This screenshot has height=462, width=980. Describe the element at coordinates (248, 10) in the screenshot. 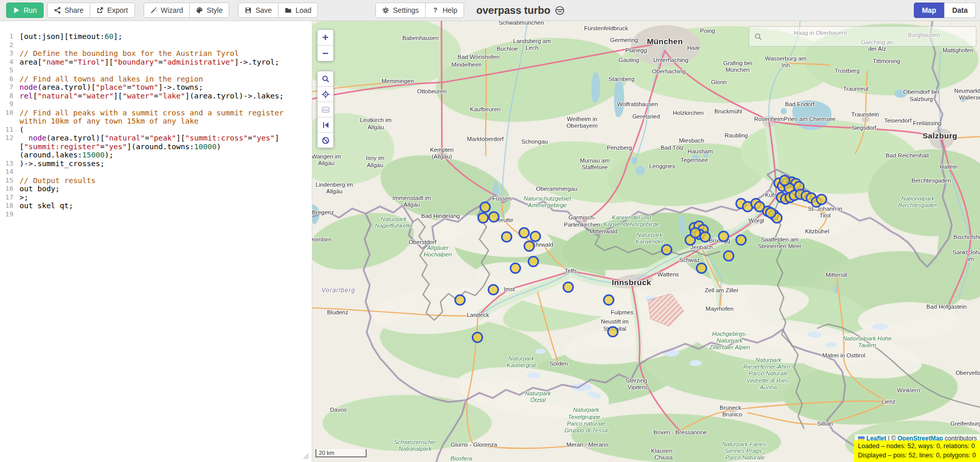

I see `floppy-icon` at that location.